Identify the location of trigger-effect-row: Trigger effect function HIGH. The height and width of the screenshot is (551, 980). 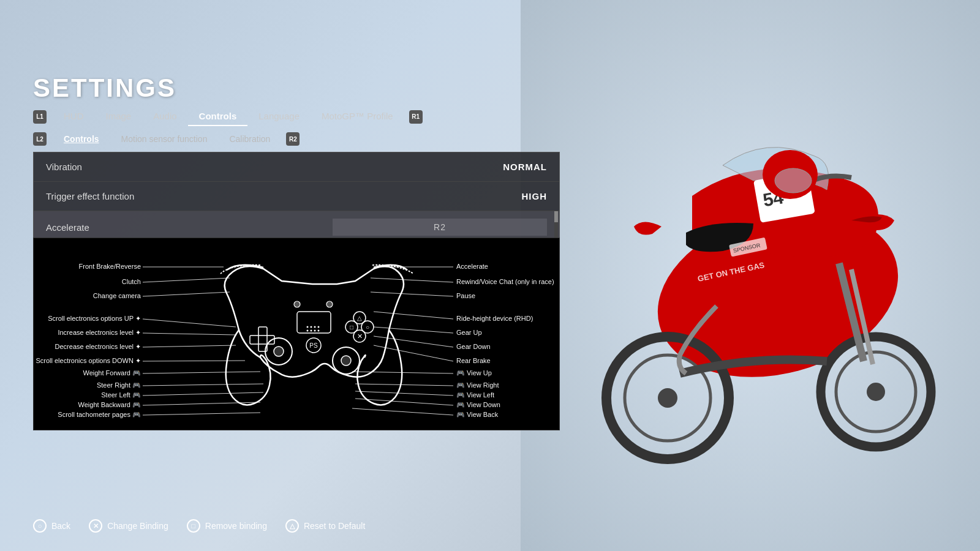
(296, 197).